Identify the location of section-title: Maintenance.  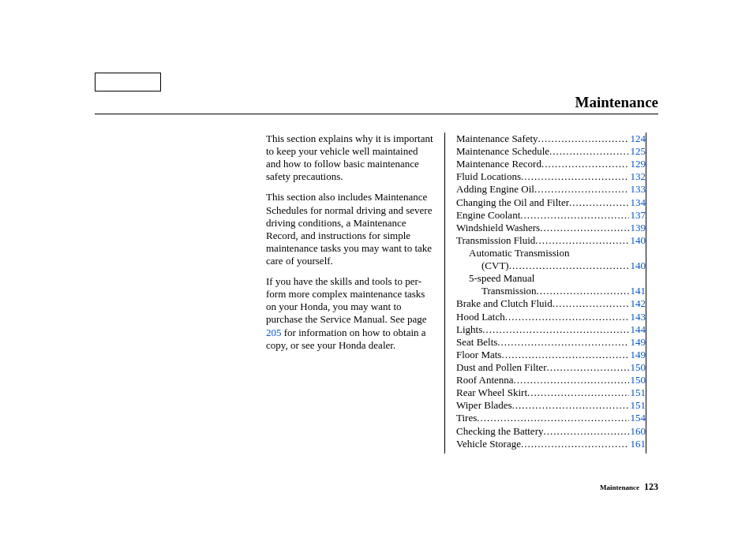
(616, 103).